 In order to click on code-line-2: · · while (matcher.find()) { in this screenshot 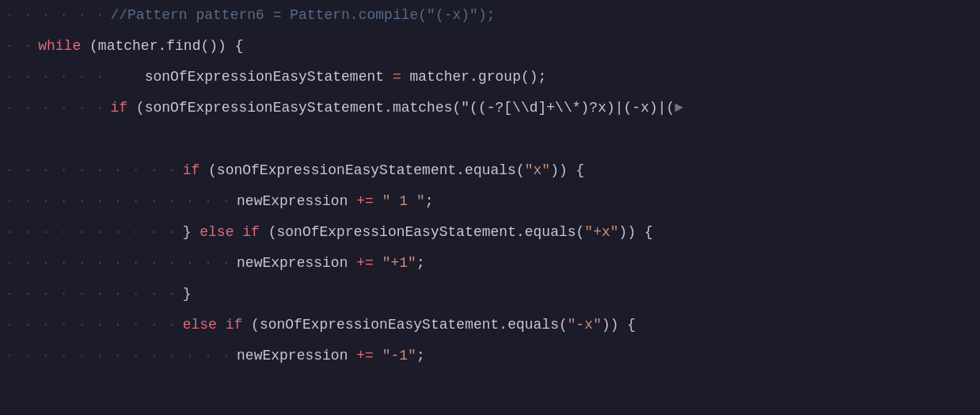, I will do `click(490, 46)`.